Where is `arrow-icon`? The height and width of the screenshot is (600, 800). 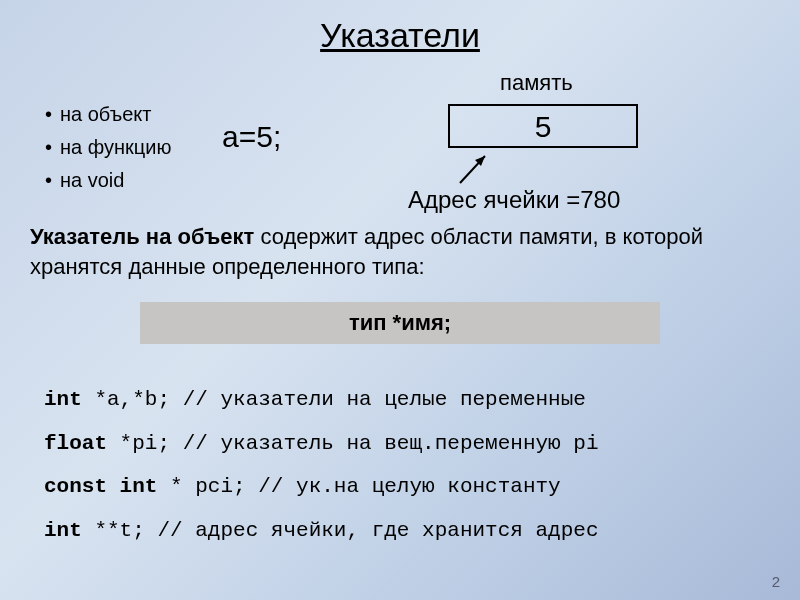 arrow-icon is located at coordinates (475, 168).